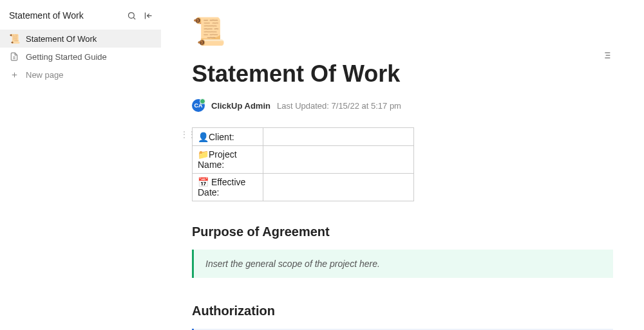  I want to click on sidebar-item-statement-of-work: 📜 Statement Of Work, so click(80, 39).